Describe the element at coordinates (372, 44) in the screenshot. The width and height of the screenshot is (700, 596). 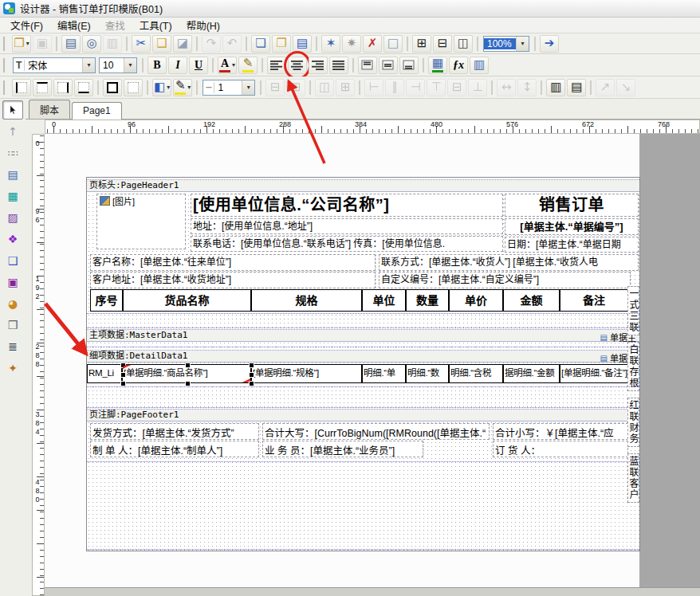
I see `delete-page-button: ✗` at that location.